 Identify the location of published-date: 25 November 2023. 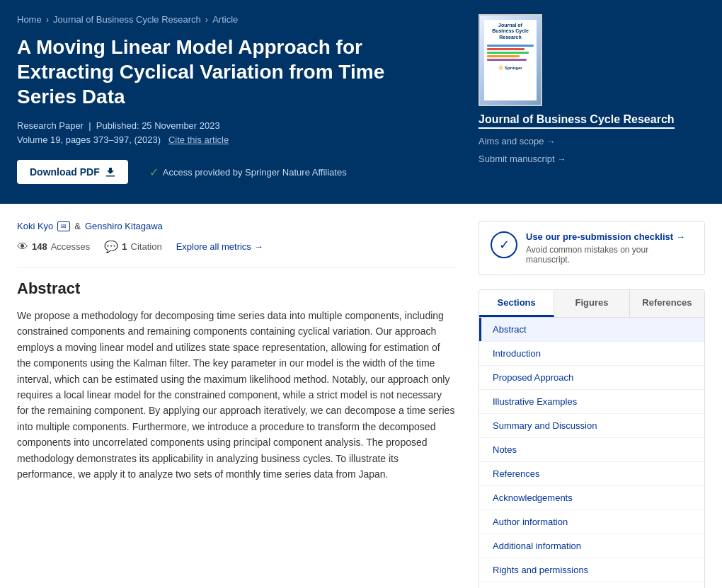
(181, 126).